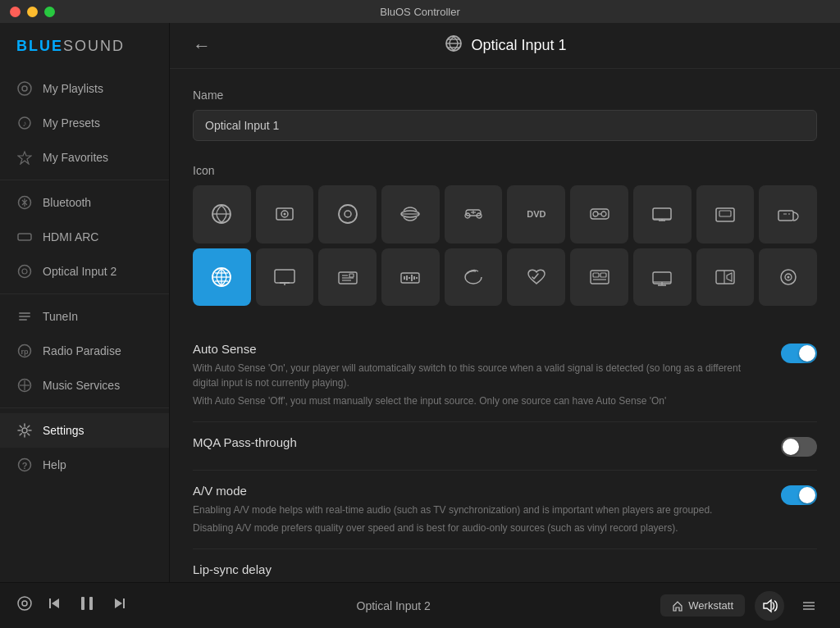 The width and height of the screenshot is (840, 628). Describe the element at coordinates (84, 123) in the screenshot. I see `sidebar-item-my-presets: ♪ My Presets` at that location.